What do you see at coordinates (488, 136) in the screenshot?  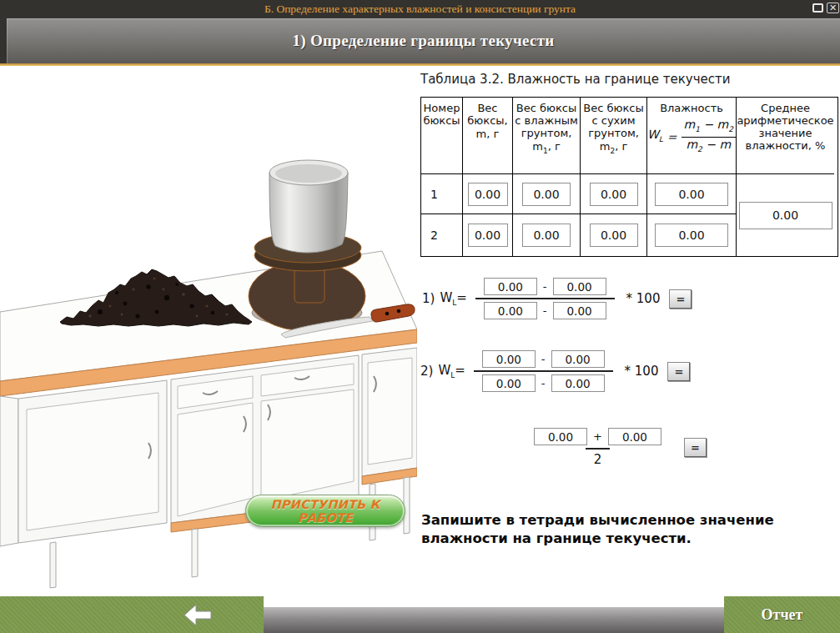 I see `col-header-mass: Вес бюксы, m, г` at bounding box center [488, 136].